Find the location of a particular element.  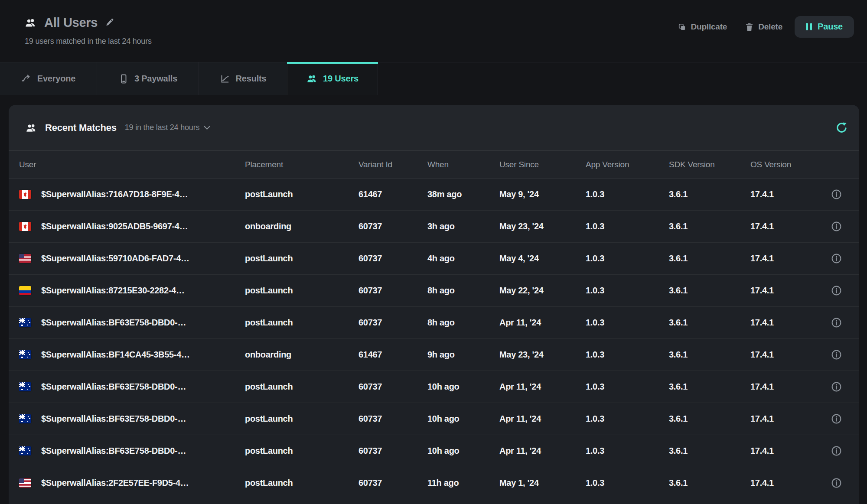

cell-user: $SuperwallAlias:2F2E57EE-F9D5-4… is located at coordinates (115, 483).